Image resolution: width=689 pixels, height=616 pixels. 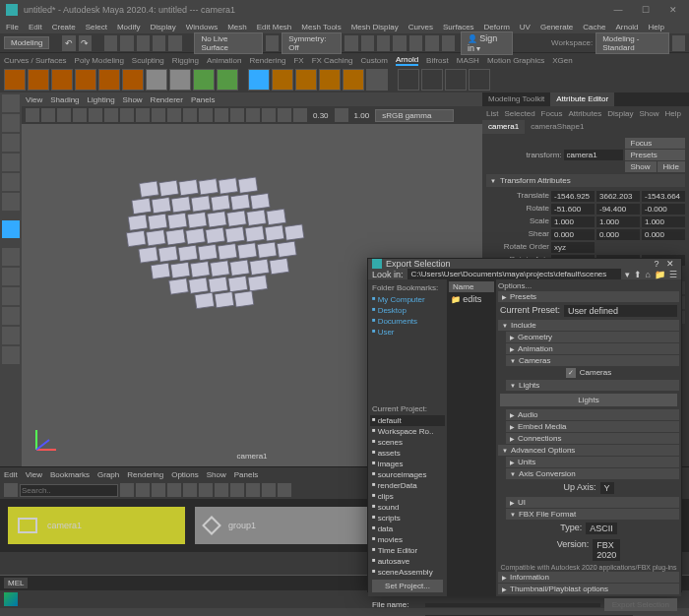 I want to click on vp-menu-renderer: Renderer, so click(x=167, y=100).